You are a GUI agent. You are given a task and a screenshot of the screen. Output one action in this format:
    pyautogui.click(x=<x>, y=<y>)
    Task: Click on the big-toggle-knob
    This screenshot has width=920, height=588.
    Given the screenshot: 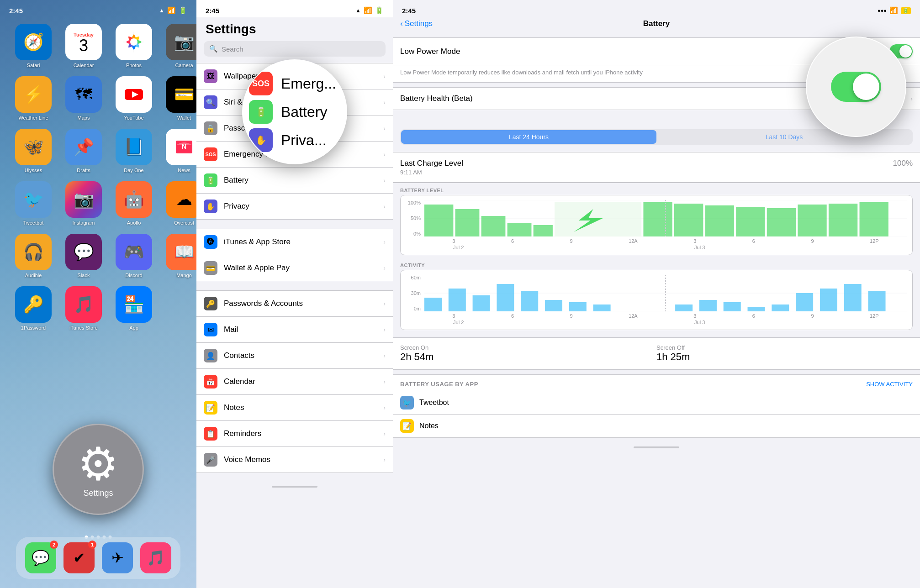 What is the action you would take?
    pyautogui.click(x=866, y=87)
    